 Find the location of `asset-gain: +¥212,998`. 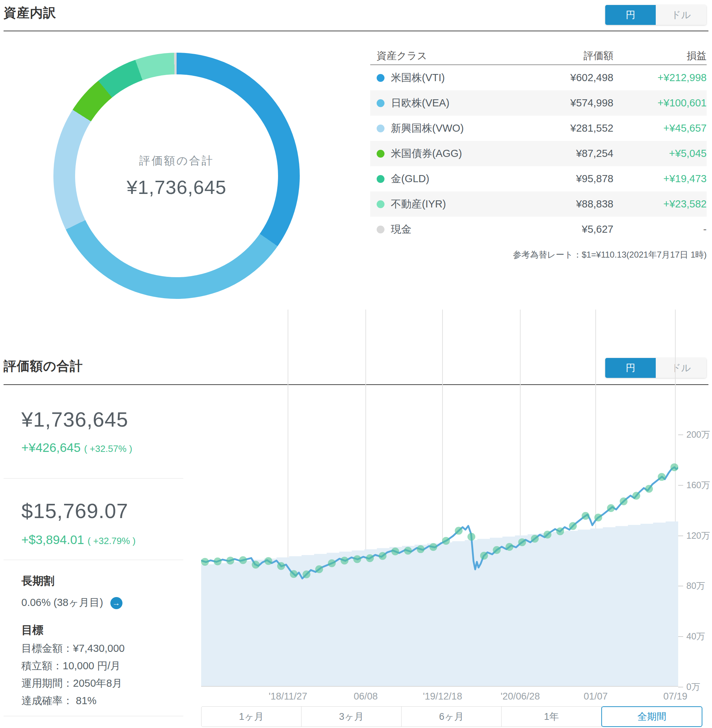

asset-gain: +¥212,998 is located at coordinates (660, 78).